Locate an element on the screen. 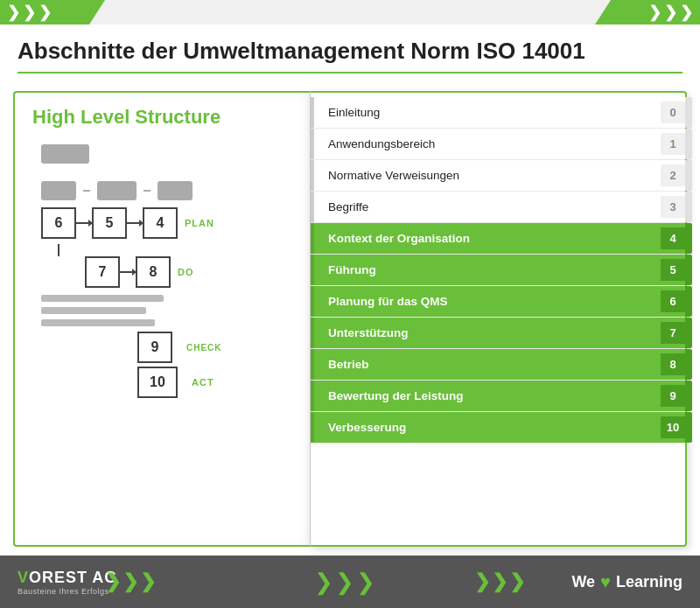  chevron-3: ❯ is located at coordinates (366, 582).